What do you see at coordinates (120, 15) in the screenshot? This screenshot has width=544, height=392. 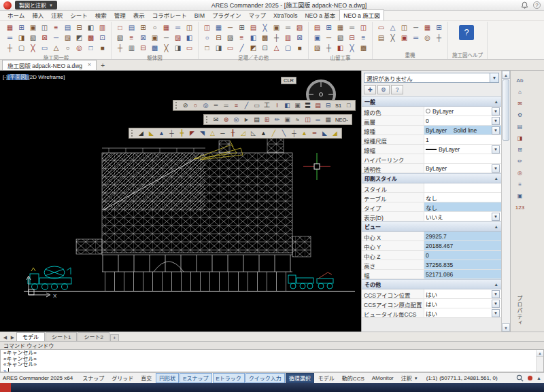 I see `tab-manage: 管理` at bounding box center [120, 15].